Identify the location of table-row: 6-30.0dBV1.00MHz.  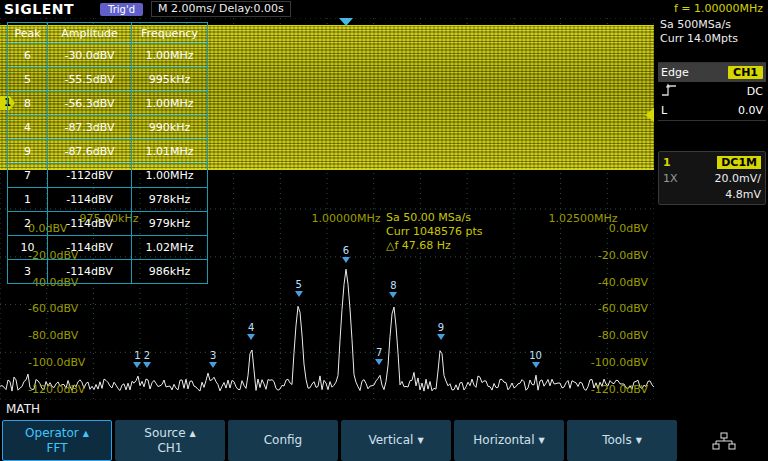
(108, 56).